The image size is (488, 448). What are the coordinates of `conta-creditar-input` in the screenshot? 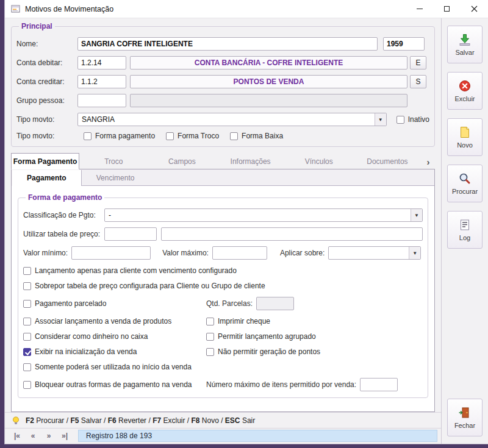 It's located at (102, 82).